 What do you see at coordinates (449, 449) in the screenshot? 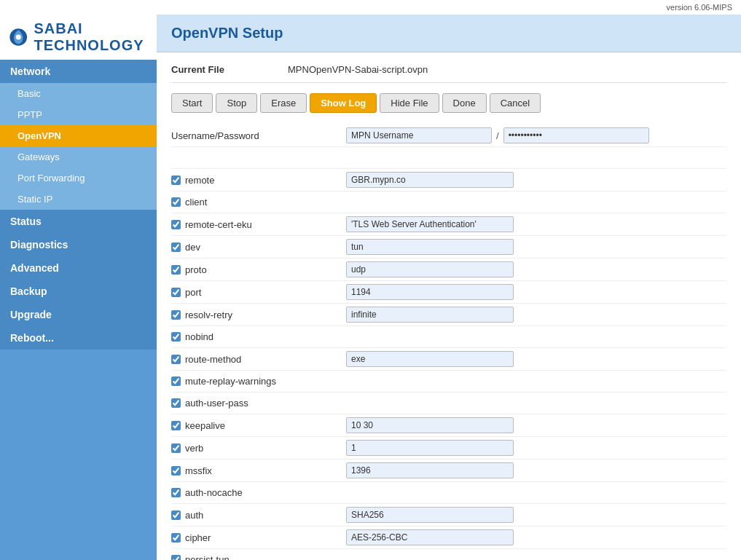
I see `field-row-verb: verb` at bounding box center [449, 449].